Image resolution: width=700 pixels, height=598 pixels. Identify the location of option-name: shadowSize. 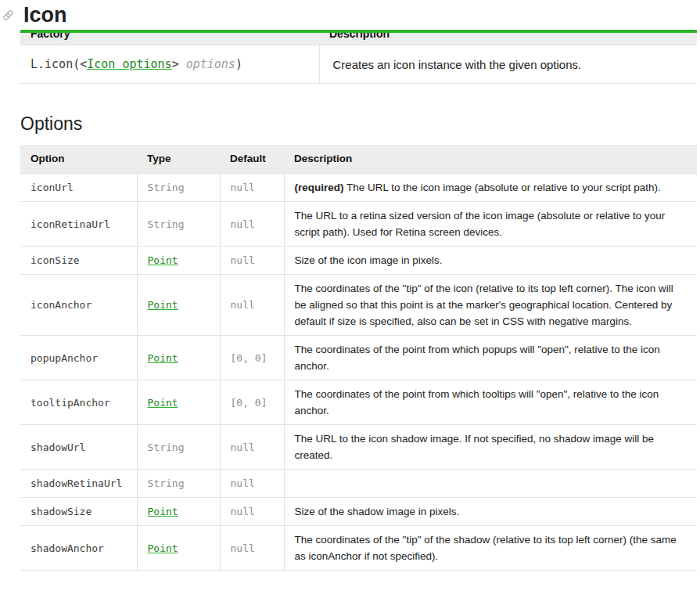
(78, 512).